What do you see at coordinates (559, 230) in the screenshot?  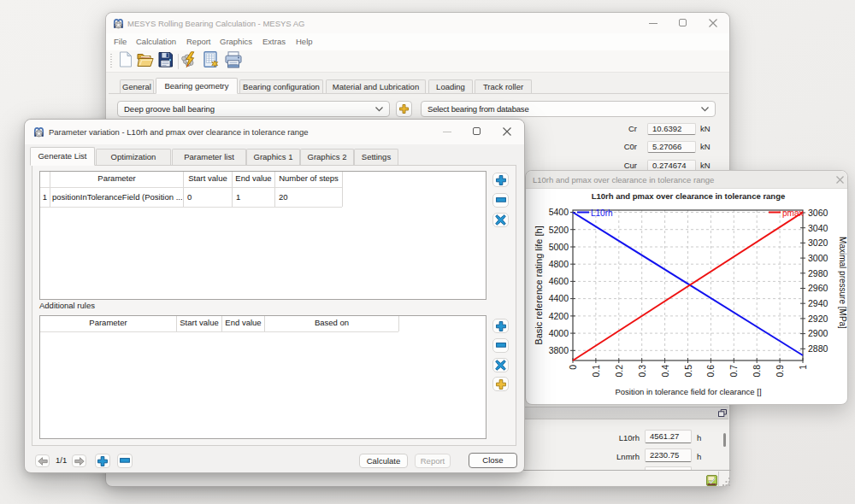 I see `svg-text: 5200` at bounding box center [559, 230].